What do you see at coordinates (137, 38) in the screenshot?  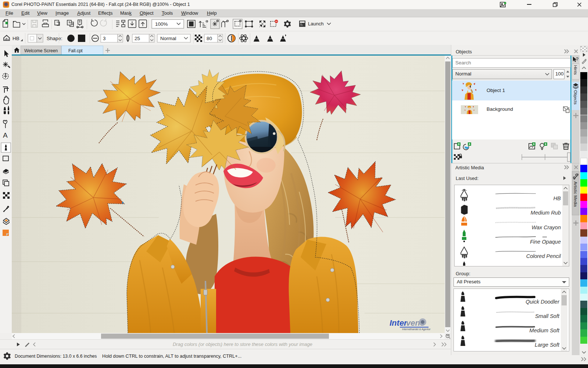 I see `svg-text: 25` at bounding box center [137, 38].